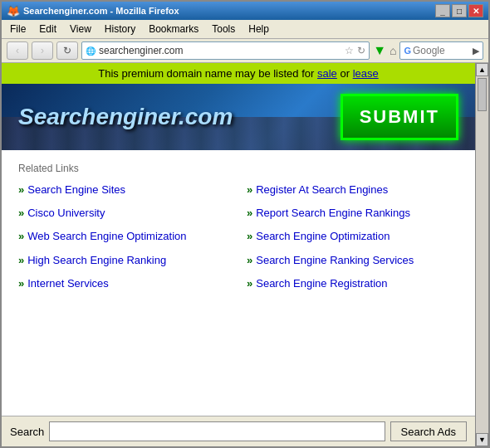 This screenshot has width=490, height=448. What do you see at coordinates (125, 284) in the screenshot?
I see `list-item: » Internet Services` at bounding box center [125, 284].